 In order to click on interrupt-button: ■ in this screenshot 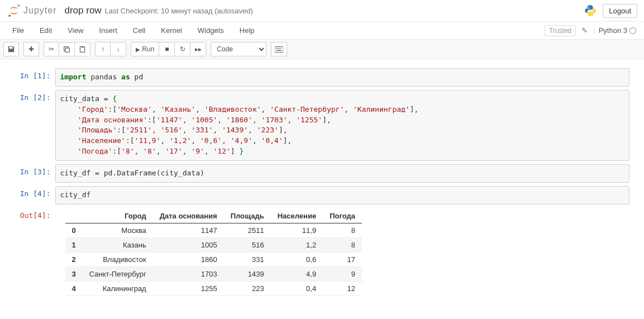, I will do `click(167, 49)`.